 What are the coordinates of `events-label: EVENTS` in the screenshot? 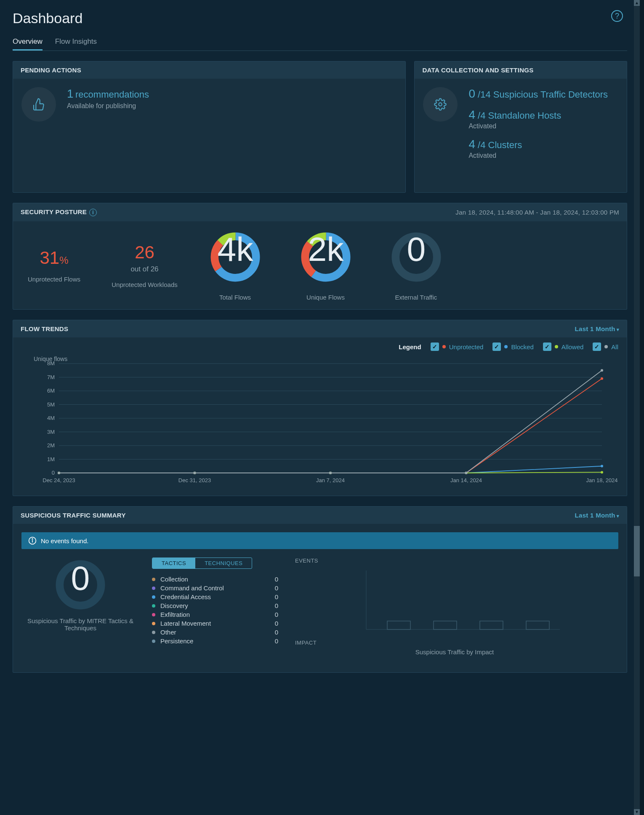 It's located at (455, 560).